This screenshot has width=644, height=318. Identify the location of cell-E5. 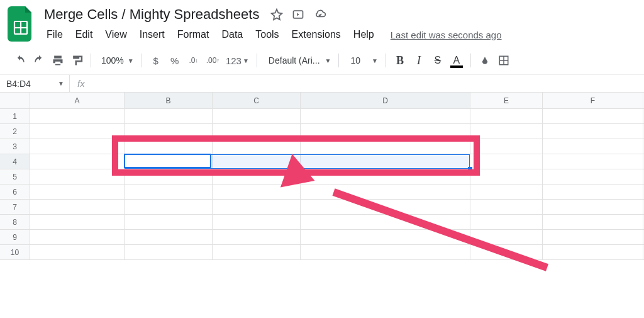
(507, 176).